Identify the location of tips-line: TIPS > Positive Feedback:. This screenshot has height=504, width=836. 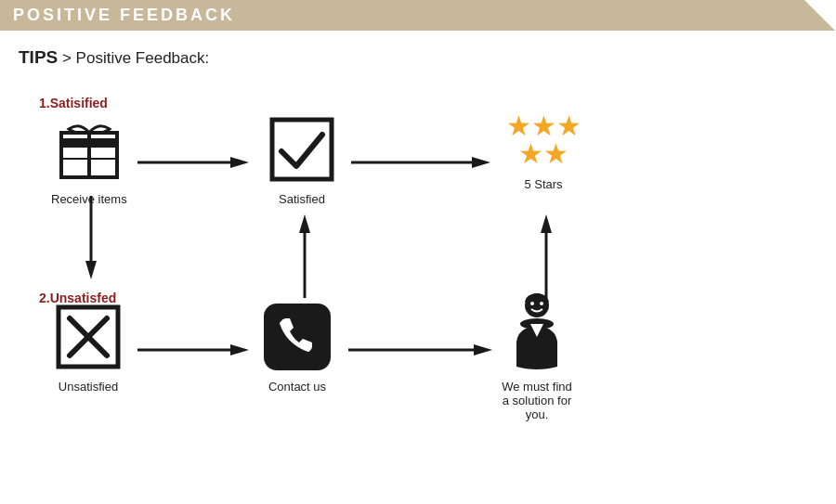
(418, 54).